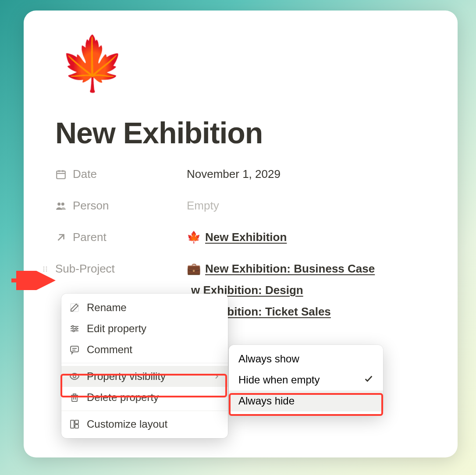  I want to click on property-row-date: Date November 1, 2029, so click(241, 177).